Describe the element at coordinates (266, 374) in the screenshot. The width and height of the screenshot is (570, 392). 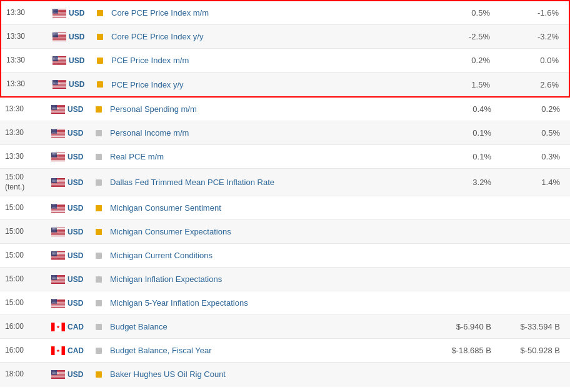
I see `event-name: Baker Hughes US Oil Rig Count` at that location.